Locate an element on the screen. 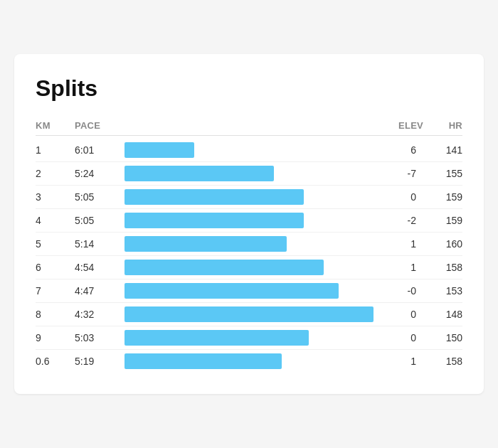 The image size is (498, 448). cell-km: 3 is located at coordinates (55, 197).